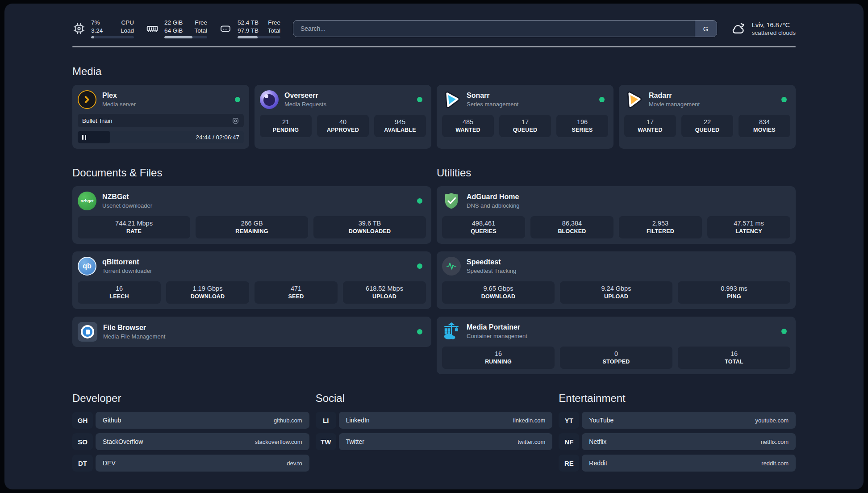  I want to click on bookmark-url: youtube.com, so click(772, 421).